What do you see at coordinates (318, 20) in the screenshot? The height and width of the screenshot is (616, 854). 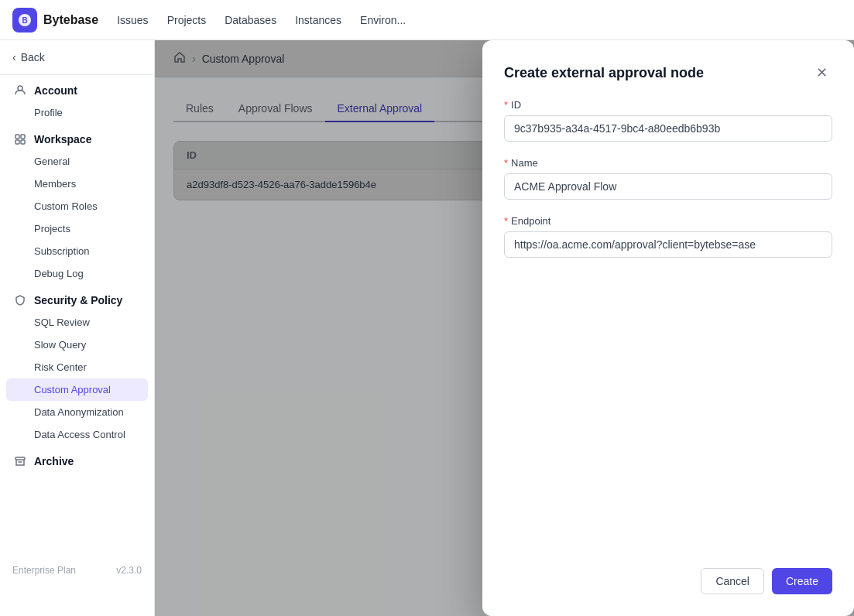 I see `nav-instances: Instances` at bounding box center [318, 20].